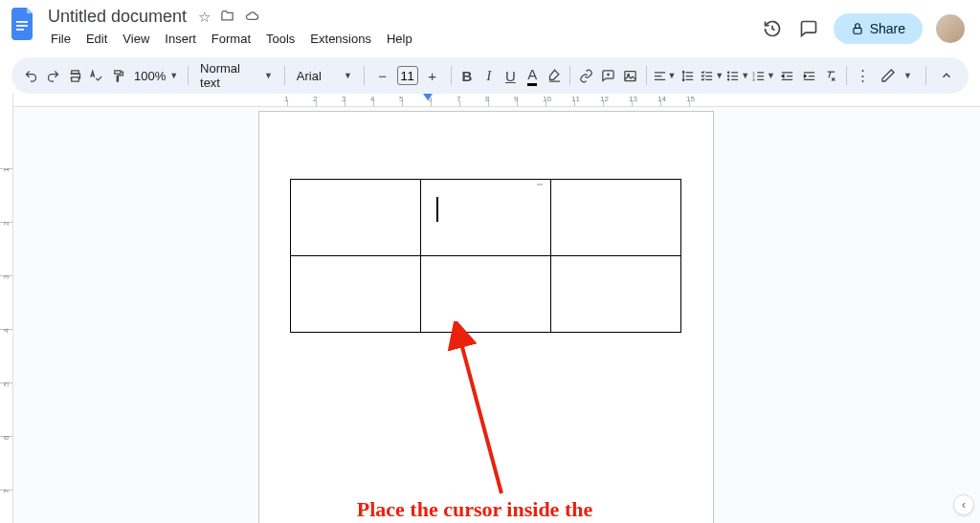  What do you see at coordinates (540, 185) in the screenshot?
I see `cell-marker-icon` at bounding box center [540, 185].